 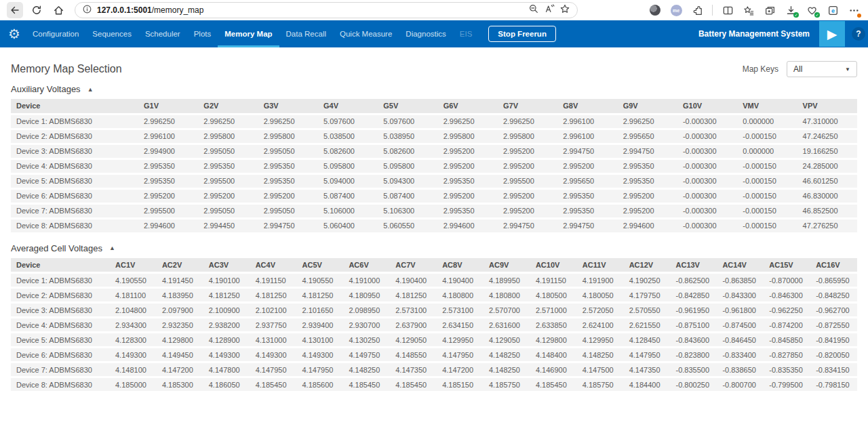 What do you see at coordinates (587, 106) in the screenshot?
I see `column-header: G8V` at bounding box center [587, 106].